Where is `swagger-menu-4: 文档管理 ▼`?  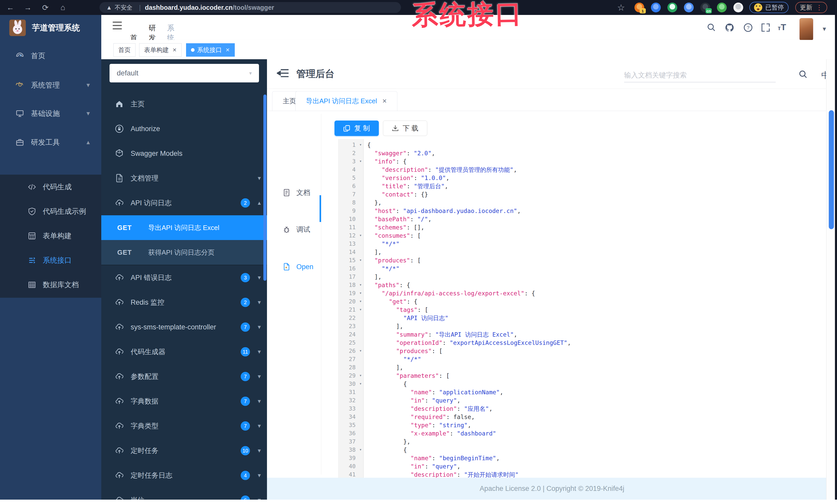 swagger-menu-4: 文档管理 ▼ is located at coordinates (184, 179).